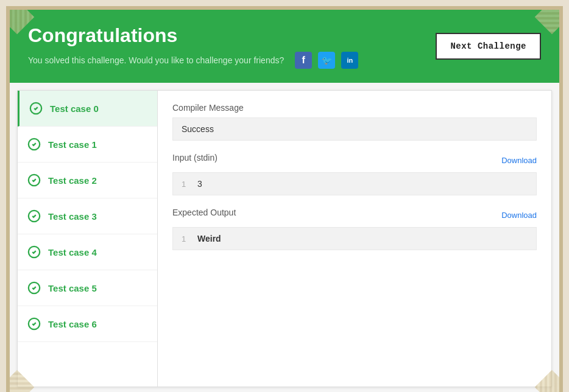 The height and width of the screenshot is (392, 569). Describe the element at coordinates (489, 46) in the screenshot. I see `next-challenge-button: Next Challenge` at that location.